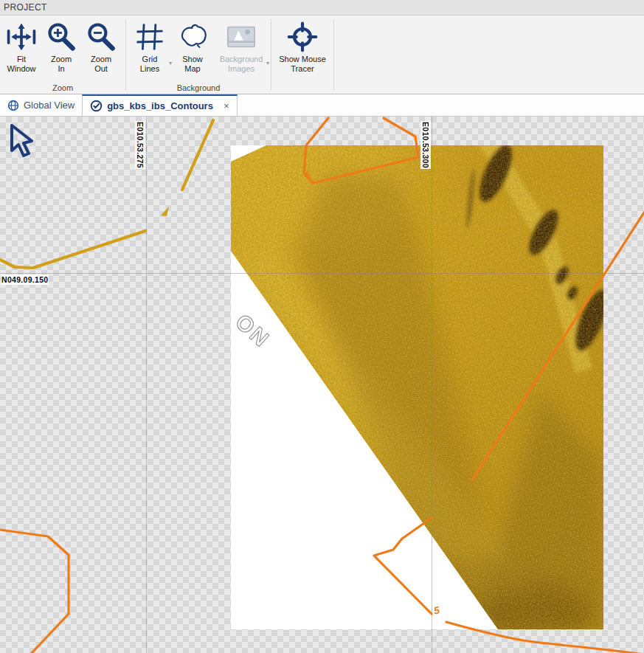 The height and width of the screenshot is (653, 644). Describe the element at coordinates (150, 44) in the screenshot. I see `grid-lines-button: GridLines ▾` at that location.